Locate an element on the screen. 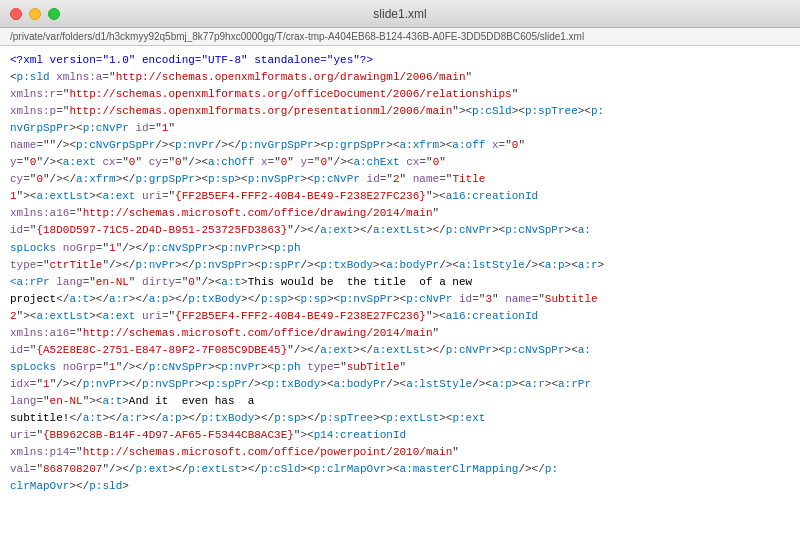  window-title: slide1.xml is located at coordinates (400, 14).